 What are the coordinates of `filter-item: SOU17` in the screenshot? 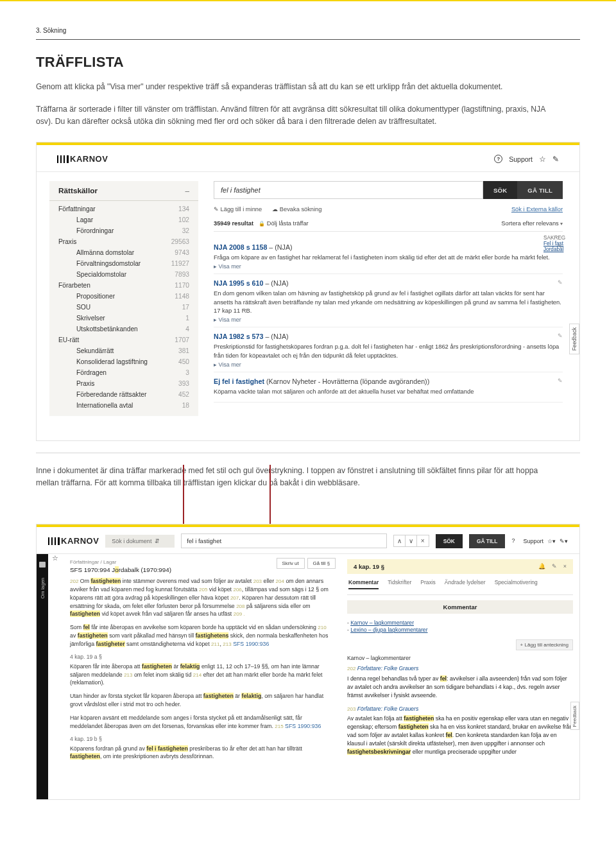 It's located at (124, 307).